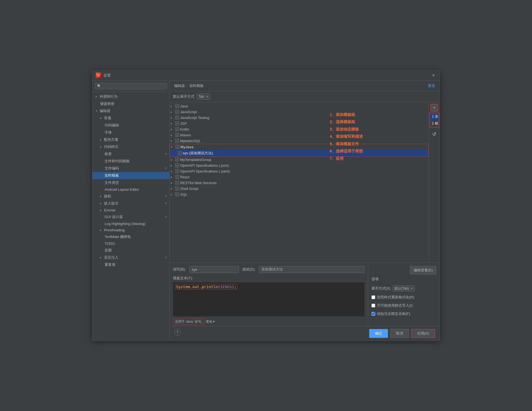 The width and height of the screenshot is (532, 411). Describe the element at coordinates (131, 168) in the screenshot. I see `sidebar-item-file-encoding: 文件编码 ⚙` at that location.